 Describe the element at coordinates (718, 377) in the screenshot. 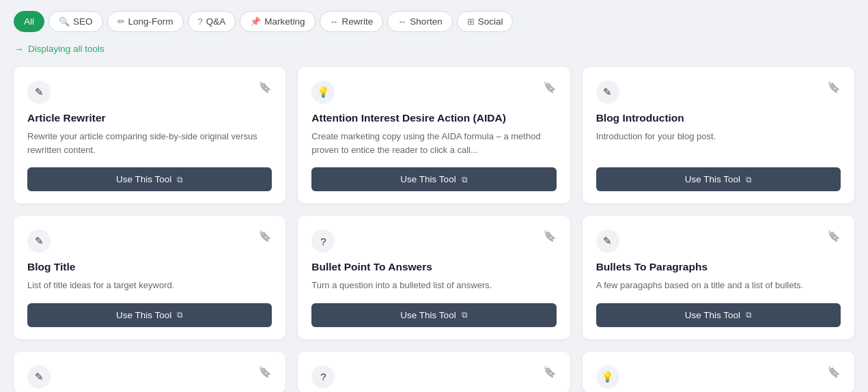

I see `card-header-card9: 💡🔖` at that location.